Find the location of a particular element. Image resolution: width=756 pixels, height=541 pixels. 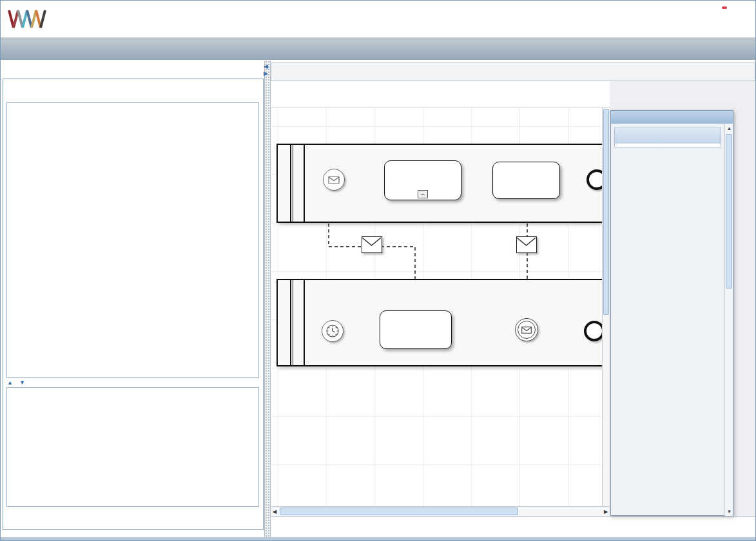

bell-icon is located at coordinates (713, 18).